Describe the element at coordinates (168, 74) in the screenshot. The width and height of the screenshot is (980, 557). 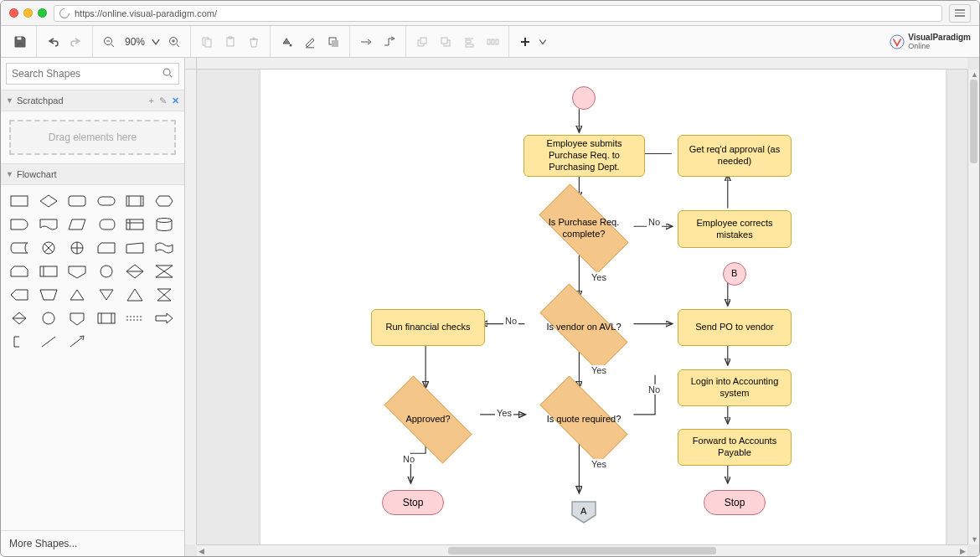
I see `search-icon` at that location.